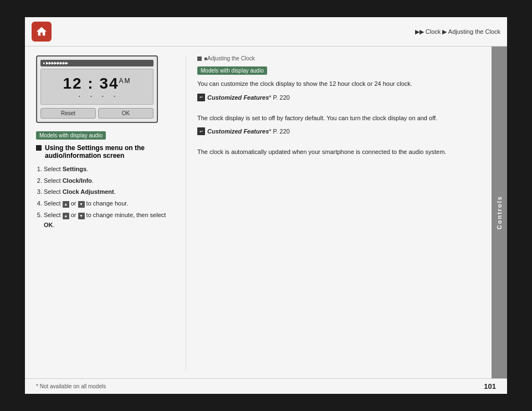 The image size is (532, 411). Describe the element at coordinates (266, 32) in the screenshot. I see `top-bar: ▶▶ Clock ▶ Adjusting the Clock` at that location.